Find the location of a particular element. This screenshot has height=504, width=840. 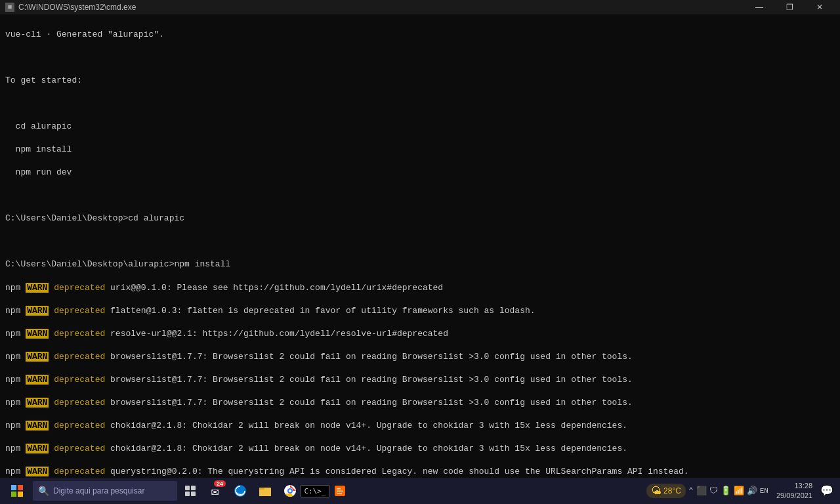

clock-time: 13:28 is located at coordinates (803, 486).